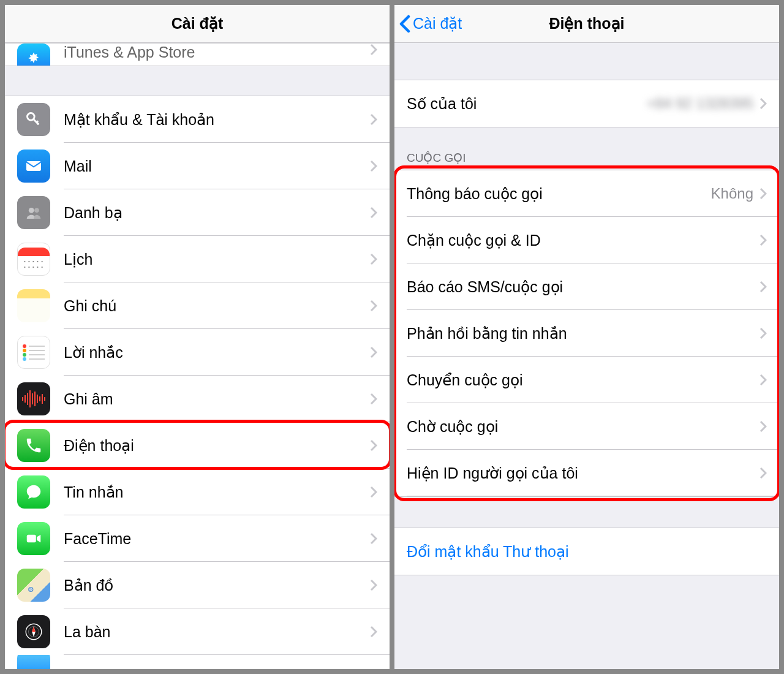  What do you see at coordinates (197, 632) in the screenshot?
I see `settings-row-compass: La bàn` at bounding box center [197, 632].